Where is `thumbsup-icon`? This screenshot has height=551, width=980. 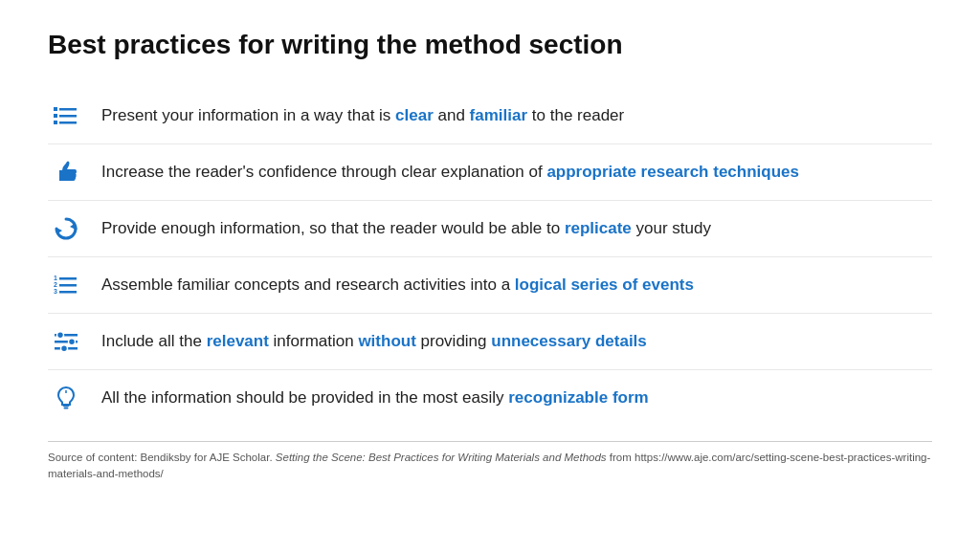 thumbsup-icon is located at coordinates (66, 172).